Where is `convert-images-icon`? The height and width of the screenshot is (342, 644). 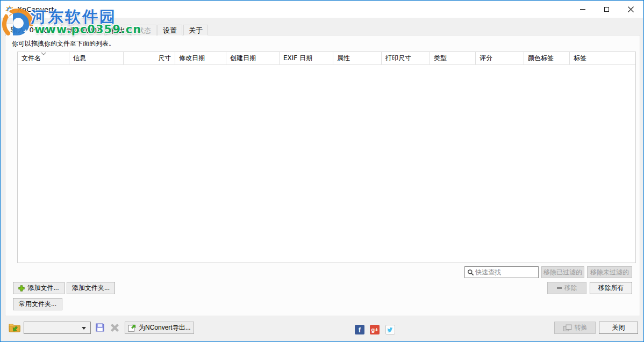
convert-images-icon is located at coordinates (568, 328).